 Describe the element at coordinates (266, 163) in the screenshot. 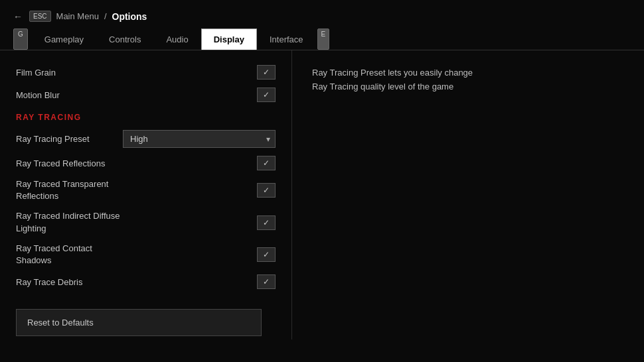

I see `ray-traced-reflections-checkbox: ✓` at that location.